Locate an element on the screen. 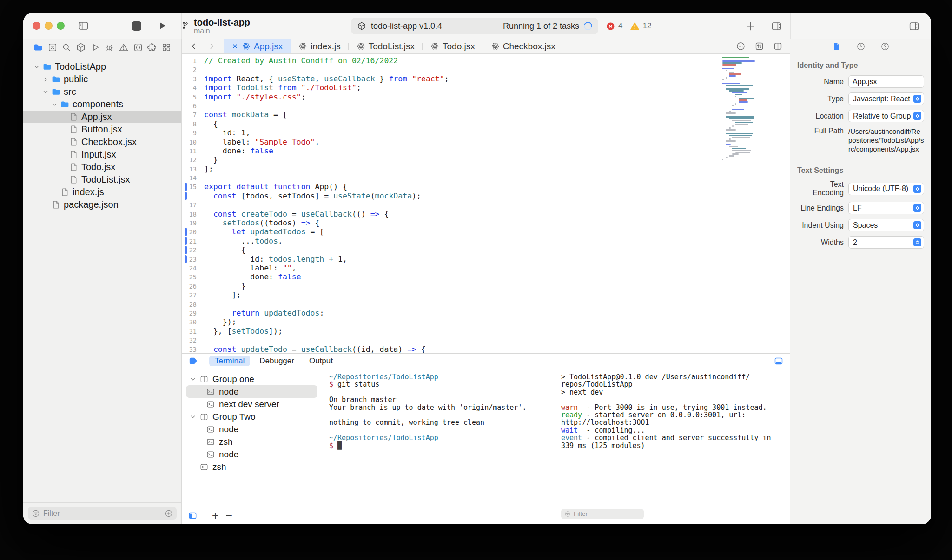 This screenshot has height=560, width=952. folder-icon is located at coordinates (38, 47).